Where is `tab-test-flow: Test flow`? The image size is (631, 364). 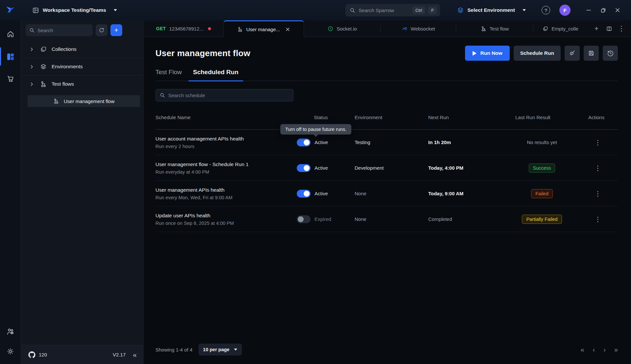
tab-test-flow: Test flow is located at coordinates (495, 29).